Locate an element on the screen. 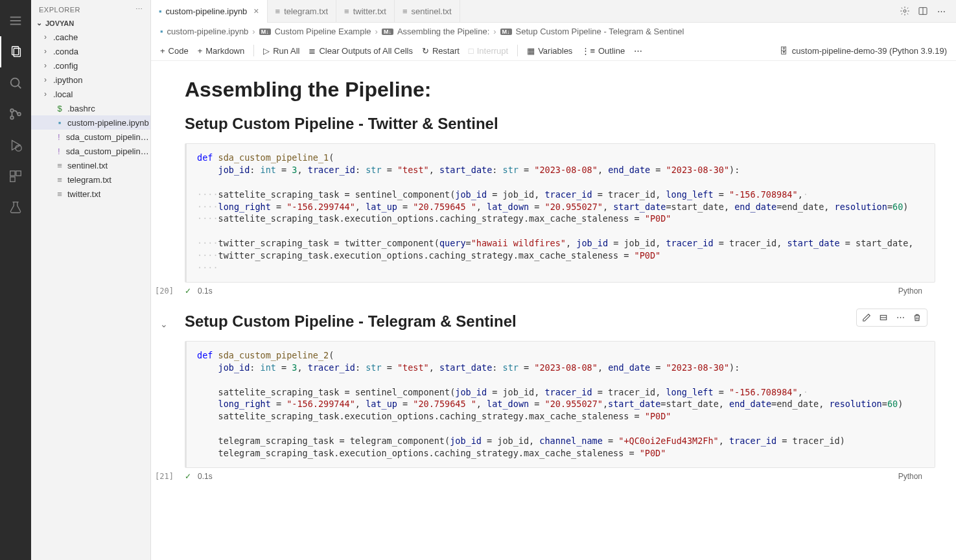 This screenshot has width=956, height=560. add-code-button: +Code is located at coordinates (174, 51).